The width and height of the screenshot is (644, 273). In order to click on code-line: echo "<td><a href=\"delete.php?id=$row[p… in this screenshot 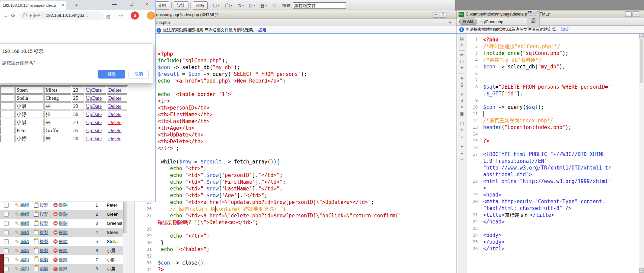, I will do `click(305, 216)`.